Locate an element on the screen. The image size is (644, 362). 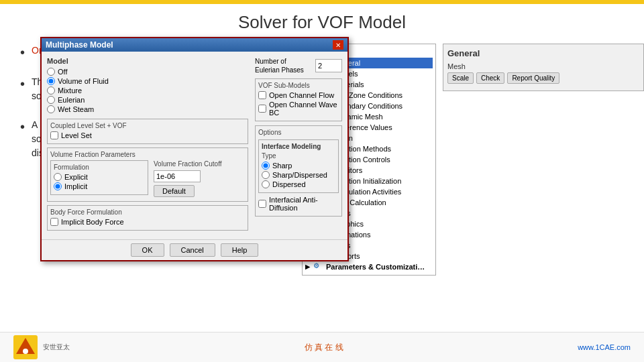
watermark-text: 仿 真 在 线 is located at coordinates (324, 347).